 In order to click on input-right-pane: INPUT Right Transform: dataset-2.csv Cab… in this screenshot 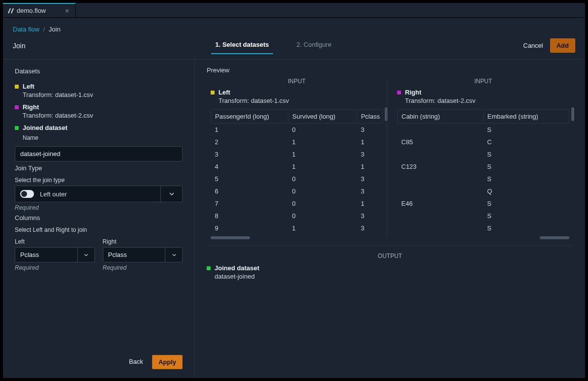, I will do `click(480, 159)`.